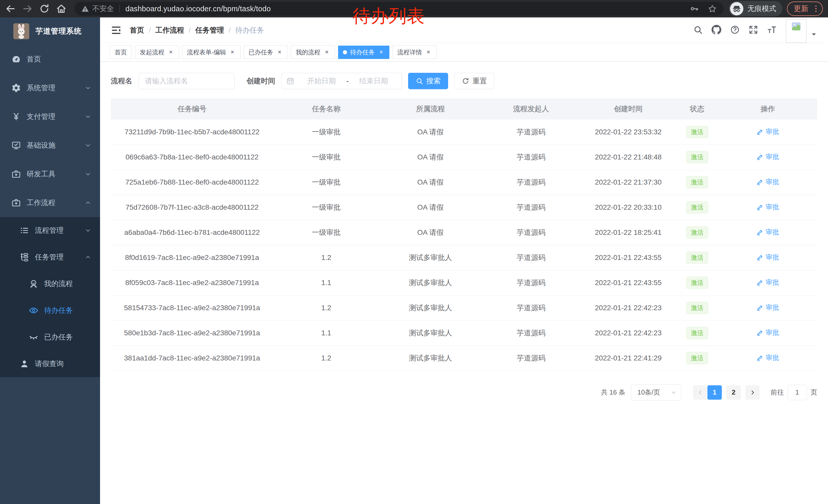  I want to click on bookmark-star-icon, so click(712, 9).